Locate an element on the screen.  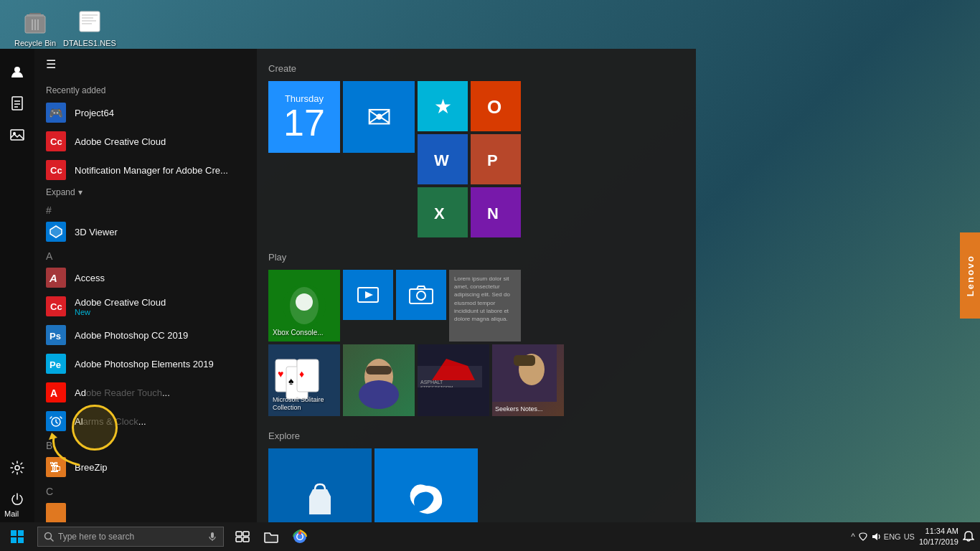
app-item-notif-mgr: Cc Notification Manager for Adobe Cre... is located at coordinates (146, 170).